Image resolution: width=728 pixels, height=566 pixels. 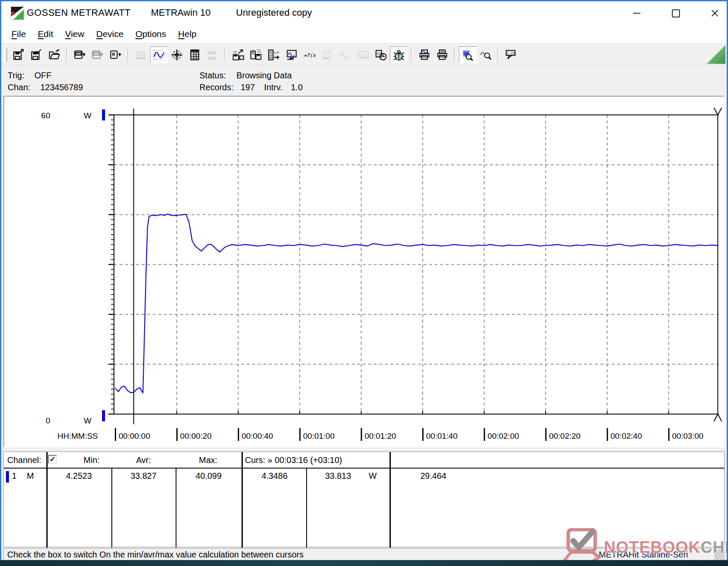 I want to click on chart-view-icon, so click(x=159, y=55).